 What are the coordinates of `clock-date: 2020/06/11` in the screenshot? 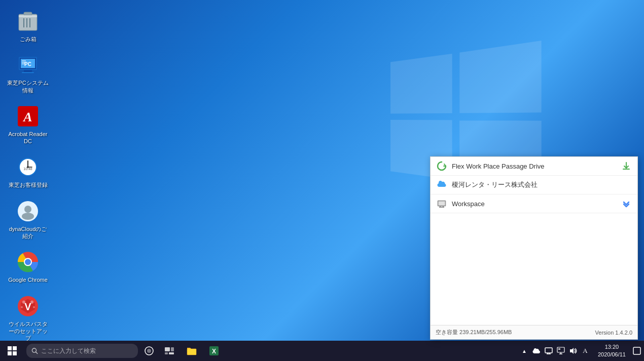 It's located at (612, 354).